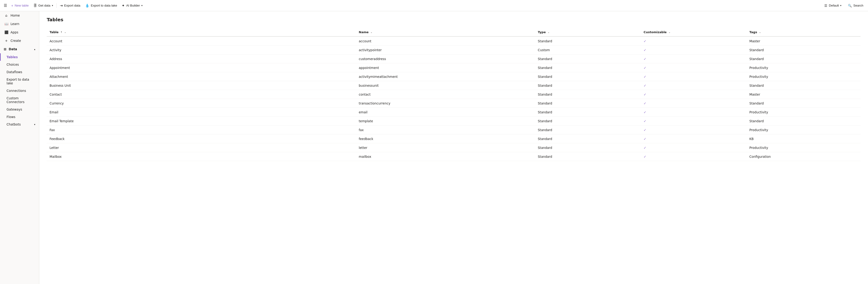  I want to click on get-data-label: Get data, so click(44, 5).